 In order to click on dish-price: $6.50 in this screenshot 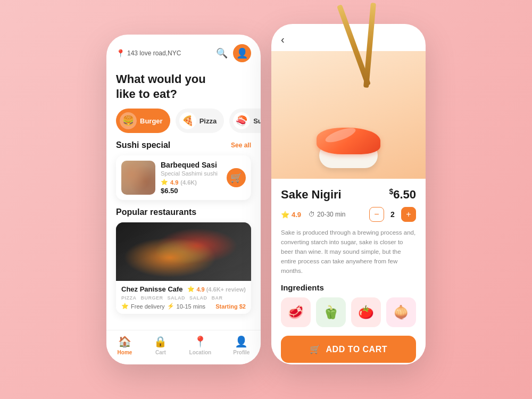, I will do `click(402, 195)`.